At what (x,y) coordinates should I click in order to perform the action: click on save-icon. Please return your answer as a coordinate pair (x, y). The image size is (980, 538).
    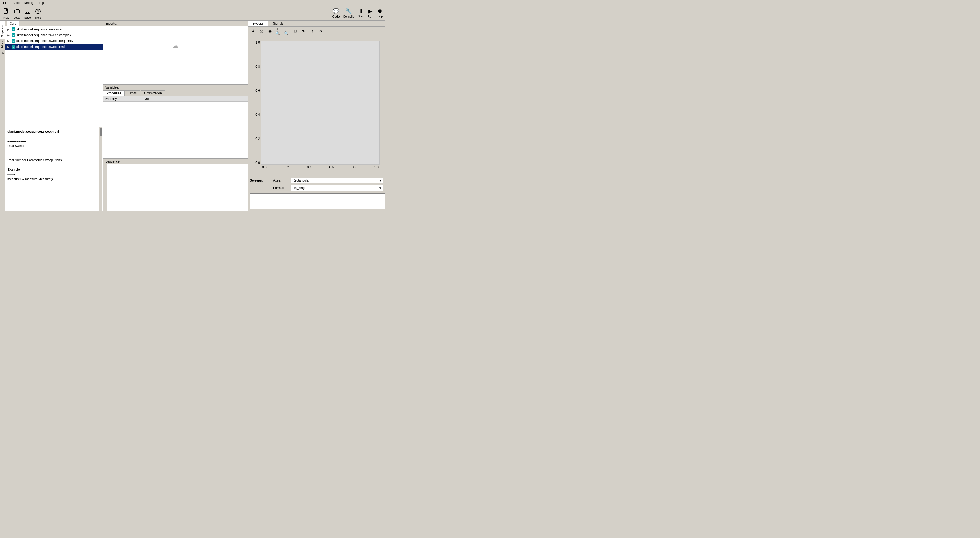
    Looking at the image, I should click on (27, 11).